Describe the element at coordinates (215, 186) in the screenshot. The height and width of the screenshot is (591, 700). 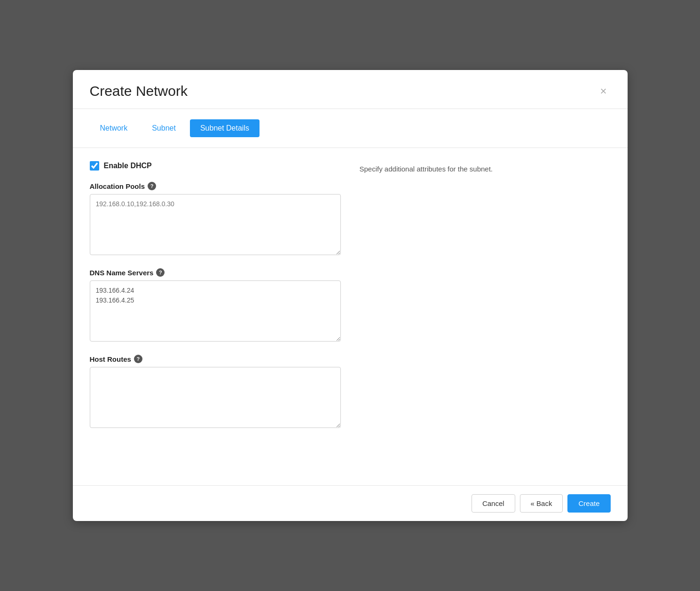
I see `allocation-pools-label-row: Allocation Pools ?` at that location.